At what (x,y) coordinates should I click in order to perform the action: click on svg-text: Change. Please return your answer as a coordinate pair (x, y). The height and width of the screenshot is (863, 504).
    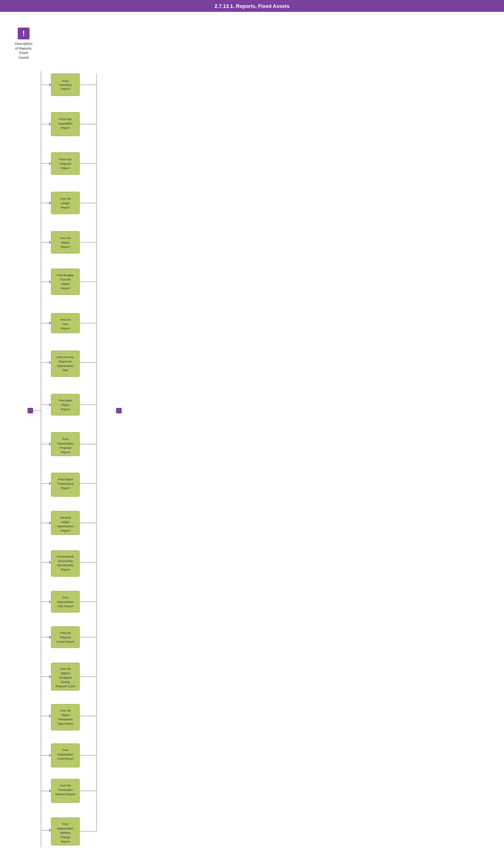
    Looking at the image, I should click on (65, 837).